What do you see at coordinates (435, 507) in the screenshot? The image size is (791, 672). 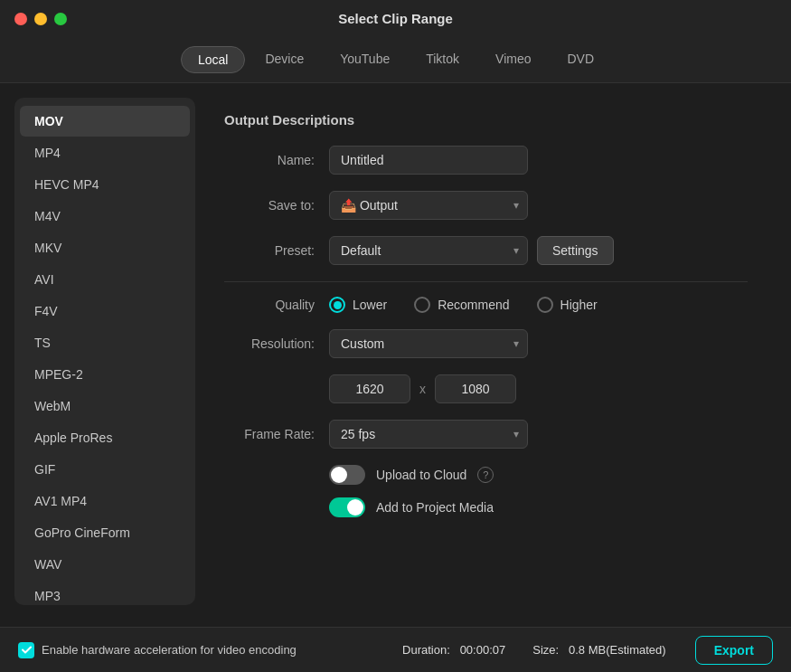 I see `add-project-label: Add to Project Media` at bounding box center [435, 507].